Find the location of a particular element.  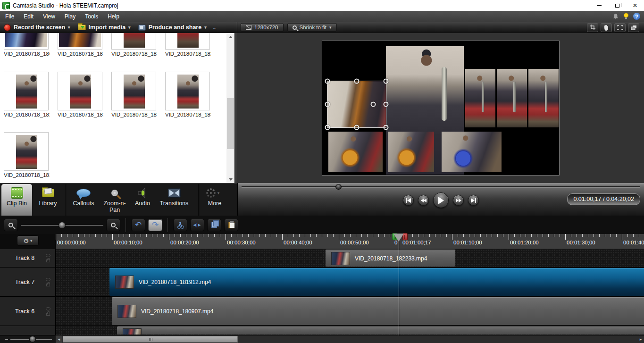

scroll-up-button is located at coordinates (230, 37).